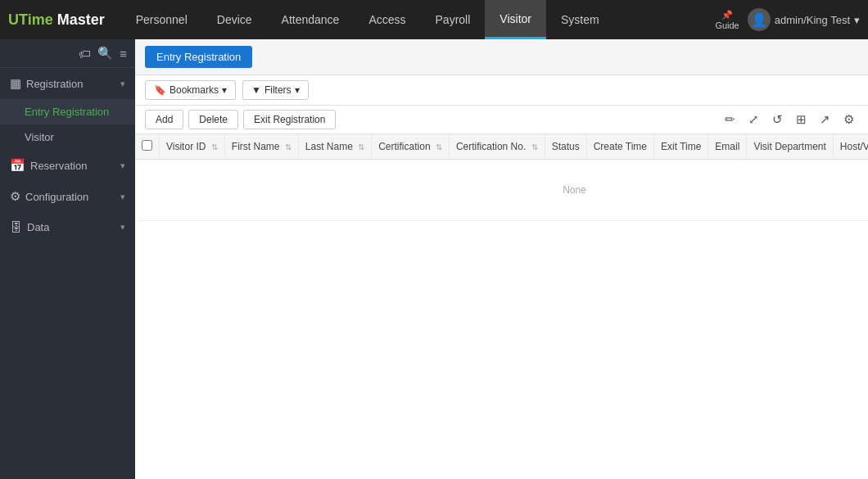 Image resolution: width=868 pixels, height=479 pixels. What do you see at coordinates (501, 147) in the screenshot?
I see `table-header-row: Visitor ID ⇅ First Name ⇅ Last Name ⇅` at bounding box center [501, 147].